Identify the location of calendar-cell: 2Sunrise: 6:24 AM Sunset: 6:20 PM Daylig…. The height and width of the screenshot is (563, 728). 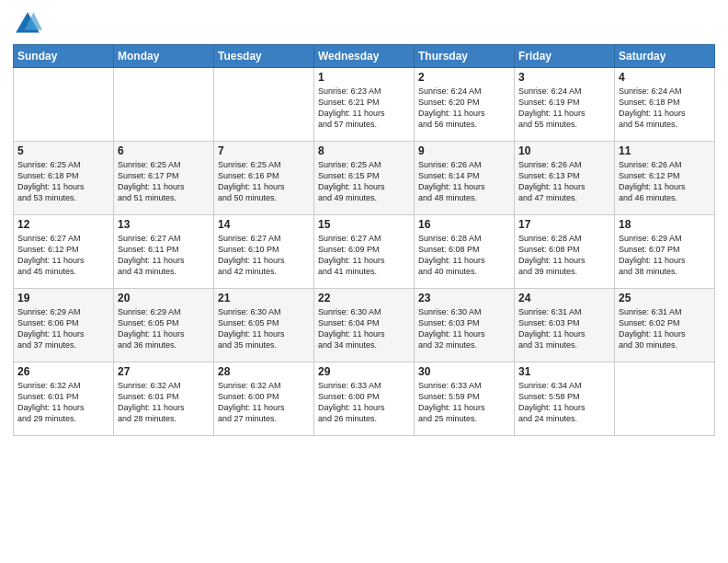
(465, 105).